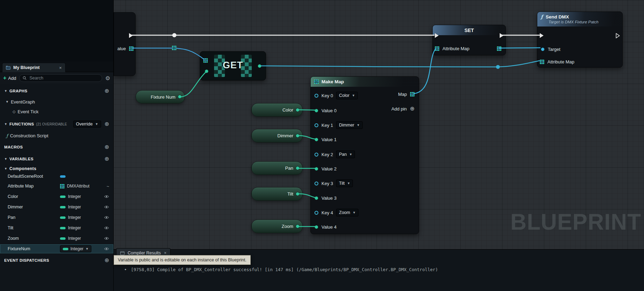 The width and height of the screenshot is (644, 291). What do you see at coordinates (34, 68) in the screenshot?
I see `tab-my-blueprint: My Blueprint ×` at bounding box center [34, 68].